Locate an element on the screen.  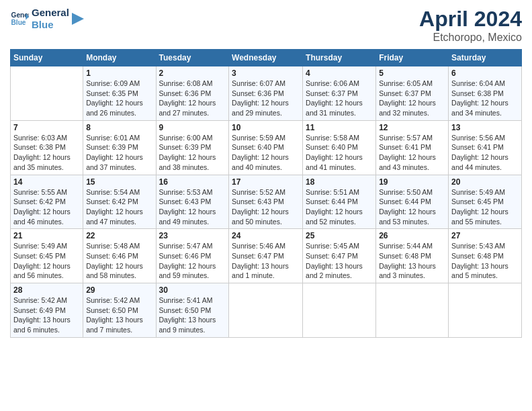
calendar-cell: 29Sunrise: 5:42 AMSunset: 6:50 PMDayligh… is located at coordinates (120, 310).